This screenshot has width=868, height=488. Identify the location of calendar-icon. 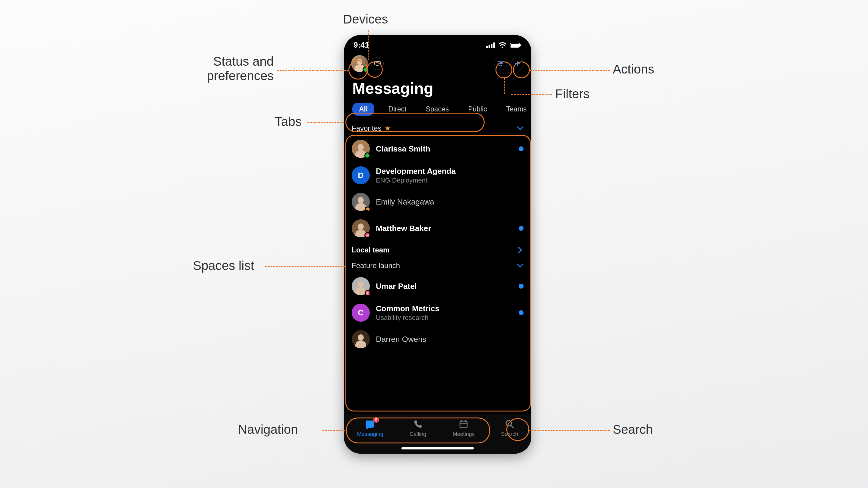
(464, 424).